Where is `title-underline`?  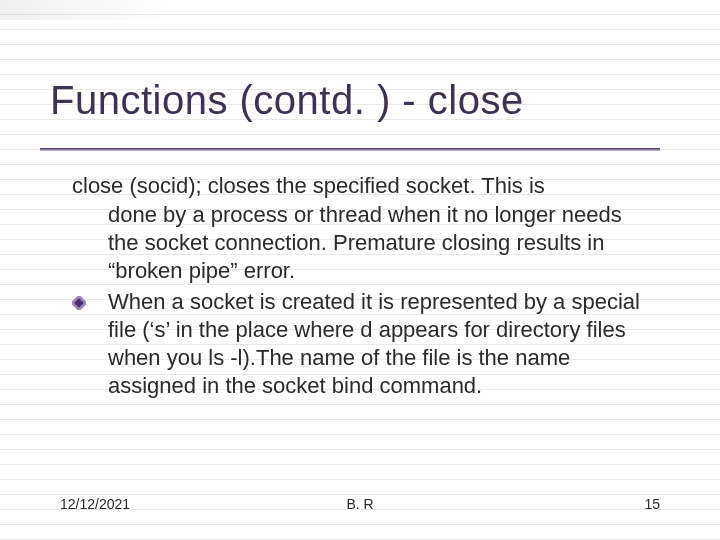
title-underline is located at coordinates (350, 150).